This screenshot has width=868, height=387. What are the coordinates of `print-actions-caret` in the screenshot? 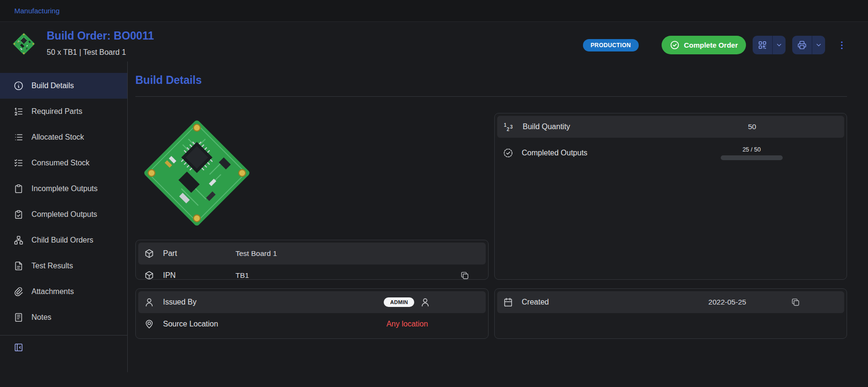 It's located at (818, 45).